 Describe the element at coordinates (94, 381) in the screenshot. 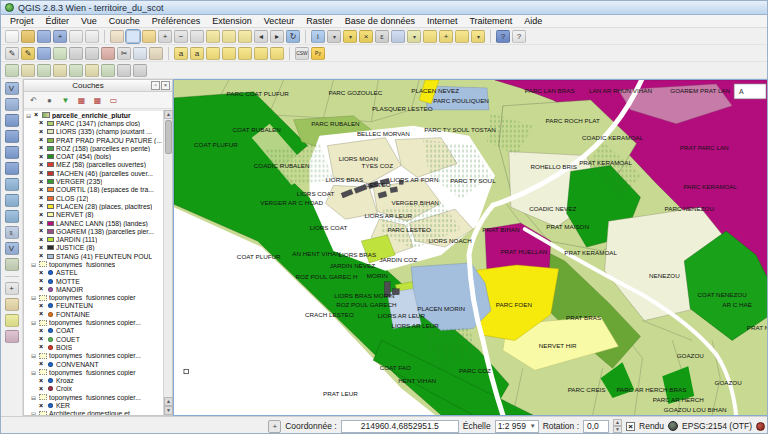

I see `layer-item: ×Kroaz` at that location.